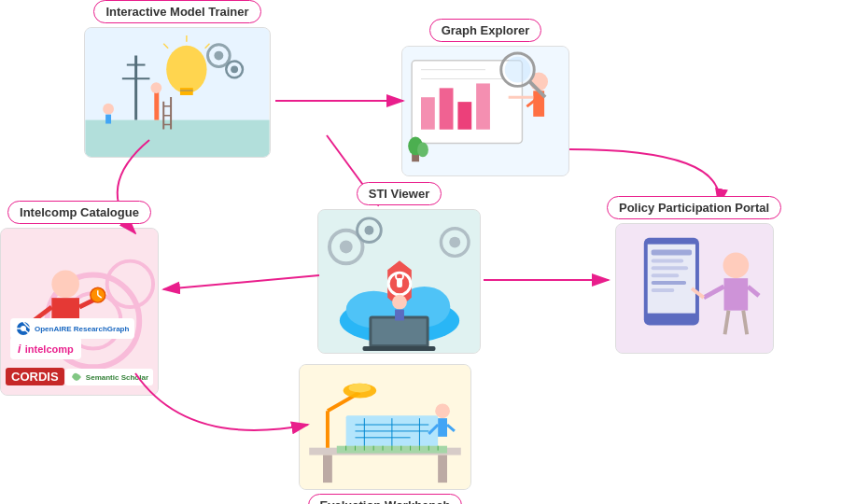 The width and height of the screenshot is (842, 504). Describe the element at coordinates (386, 498) in the screenshot. I see `ew-label: Evaluation Workbench` at that location.